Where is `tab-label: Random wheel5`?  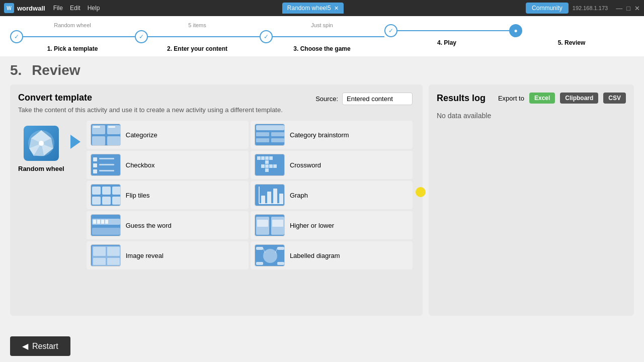 tab-label: Random wheel5 is located at coordinates (309, 8).